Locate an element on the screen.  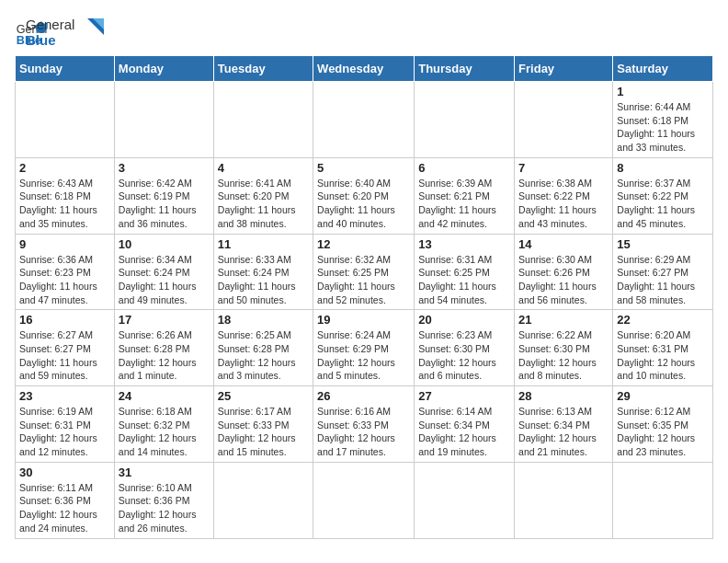
calendar-cell: 20Sunrise: 6:23 AM Sunset: 6:30 PM Dayli… is located at coordinates (465, 348).